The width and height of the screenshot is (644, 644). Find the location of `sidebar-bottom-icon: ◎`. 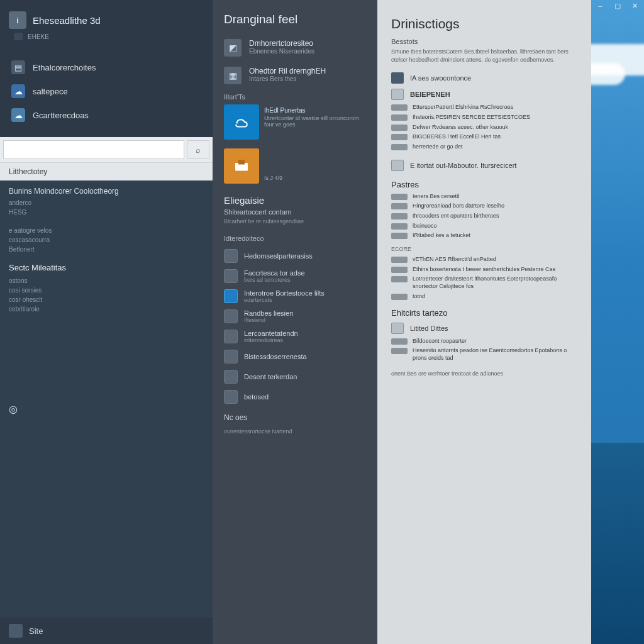

sidebar-bottom-icon: ◎ is located at coordinates (106, 409).